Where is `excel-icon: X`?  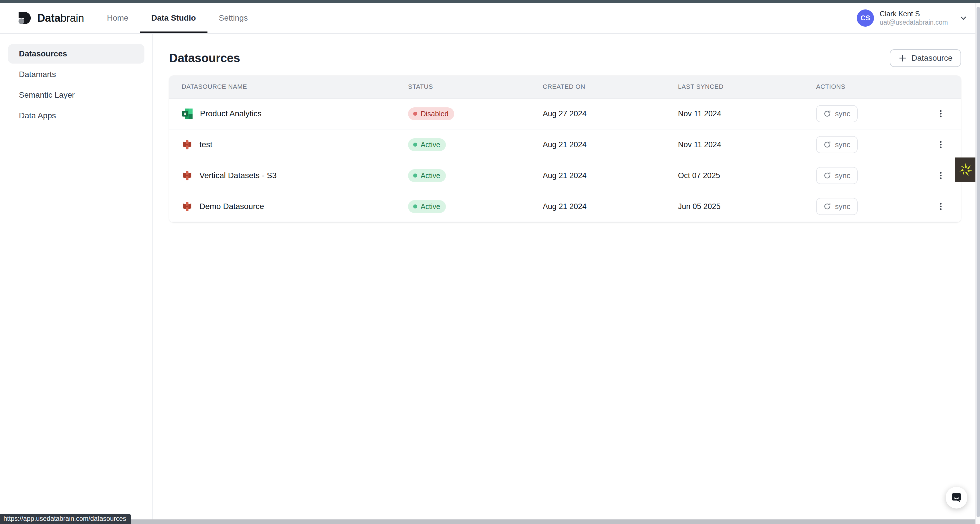
excel-icon: X is located at coordinates (188, 114).